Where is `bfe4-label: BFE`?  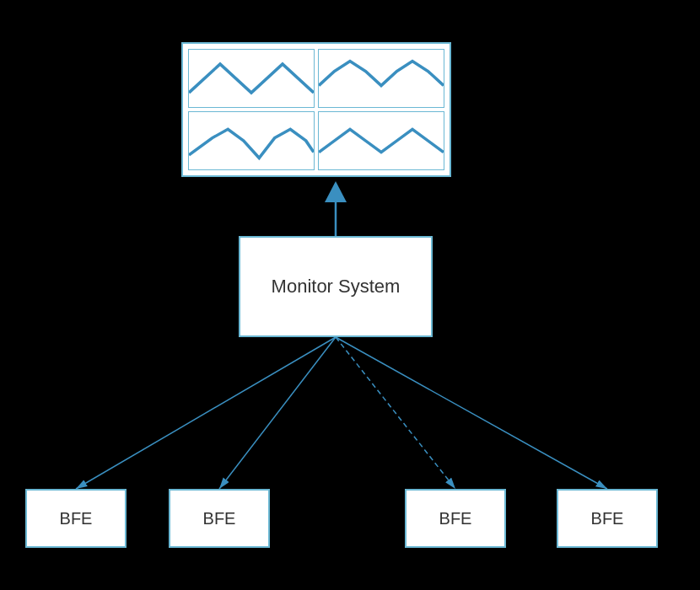 bfe4-label: BFE is located at coordinates (607, 519).